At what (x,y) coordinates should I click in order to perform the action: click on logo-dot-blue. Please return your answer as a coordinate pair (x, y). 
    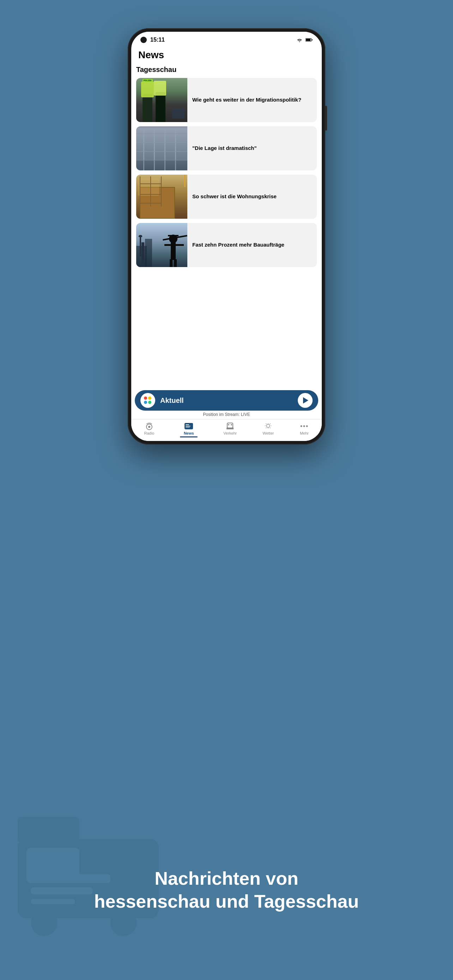
    Looking at the image, I should click on (145, 402).